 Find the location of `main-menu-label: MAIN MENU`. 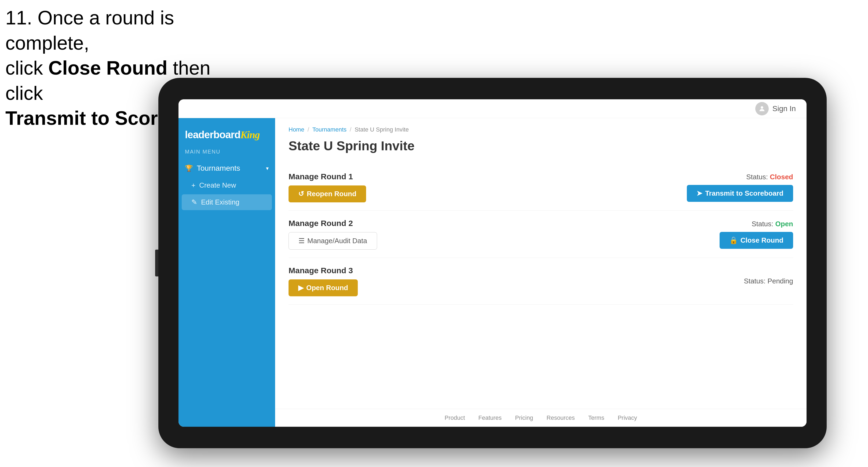

main-menu-label: MAIN MENU is located at coordinates (227, 154).